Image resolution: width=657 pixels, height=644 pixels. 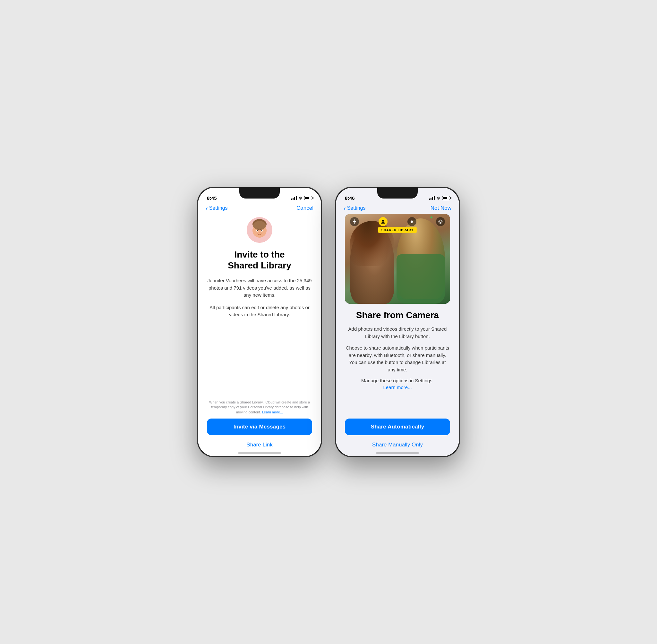 I want to click on back-button-2: ‹ Settings, so click(x=355, y=208).